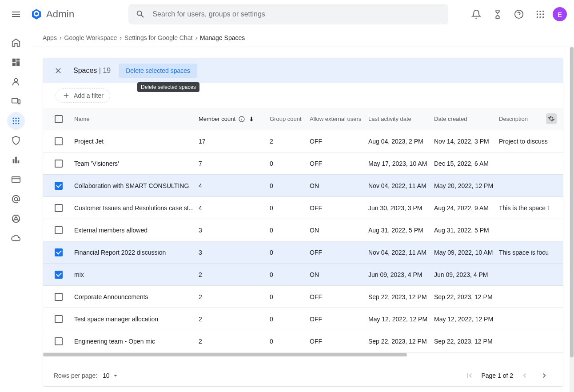 The image size is (574, 392). What do you see at coordinates (401, 341) in the screenshot?
I see `cell-activity: Sep 22, 2023, 12 PM` at bounding box center [401, 341].